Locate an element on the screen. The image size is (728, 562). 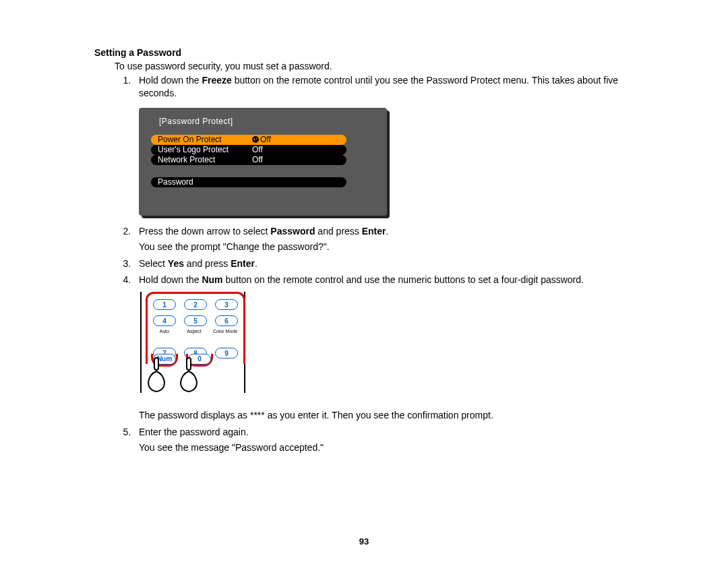
menu-item-power-on-protect: Power On Protect ↵ Off is located at coordinates (249, 140).